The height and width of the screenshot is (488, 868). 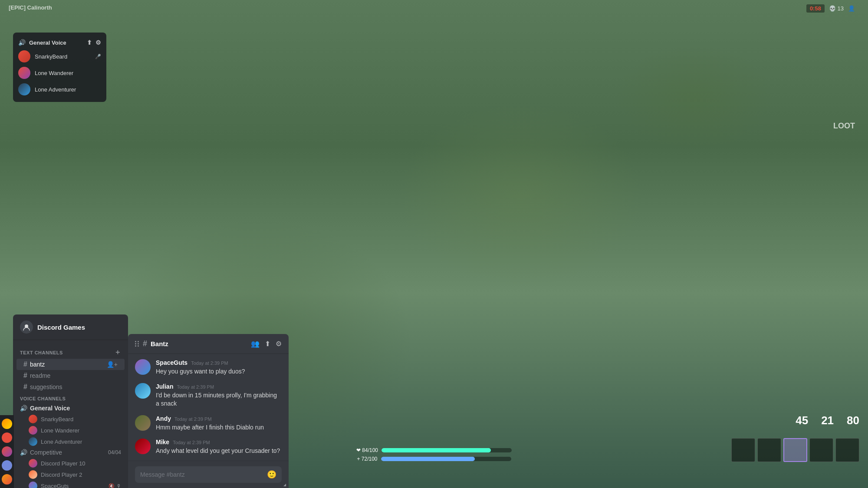 I want to click on chat-channel-name: Bantz, so click(x=160, y=344).